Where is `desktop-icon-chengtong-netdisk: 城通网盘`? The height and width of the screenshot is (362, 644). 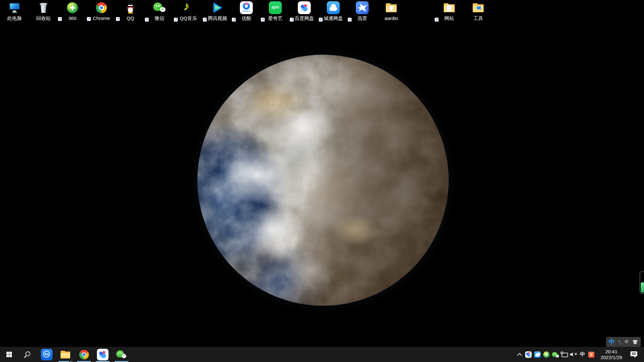
desktop-icon-chengtong-netdisk: 城通网盘 is located at coordinates (333, 12).